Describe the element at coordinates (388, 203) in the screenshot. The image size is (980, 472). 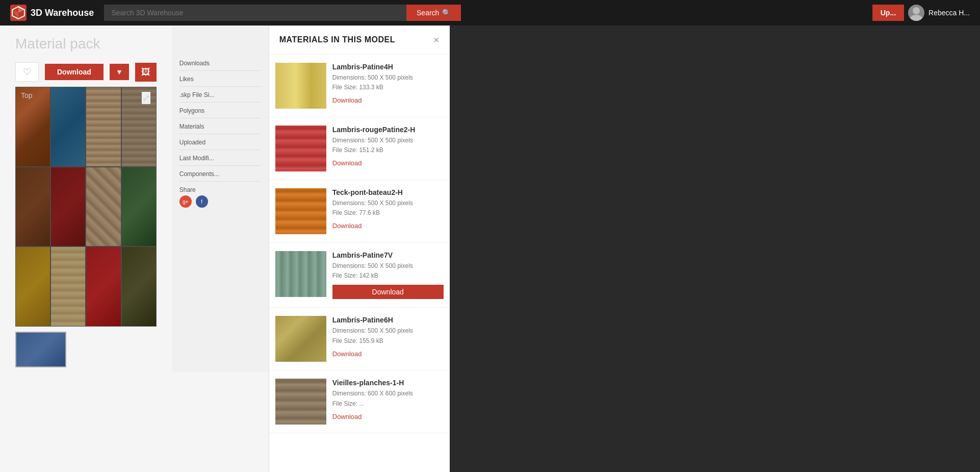
I see `material-dimensions-teck2h: Dimensions: 500 X 500 pixels` at that location.